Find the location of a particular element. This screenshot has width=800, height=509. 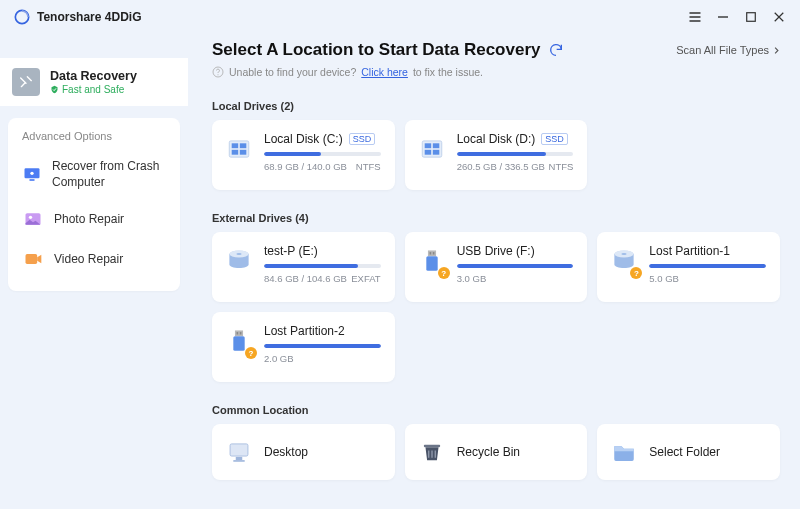

sidebar-item-data-recovery: Data Recovery Fast and Safe is located at coordinates (94, 82).